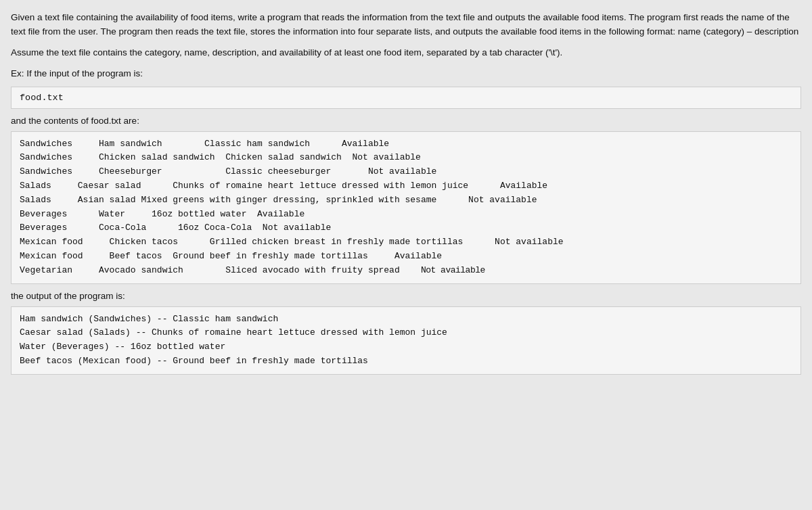  I want to click on input-example-text: food.txt, so click(42, 97).